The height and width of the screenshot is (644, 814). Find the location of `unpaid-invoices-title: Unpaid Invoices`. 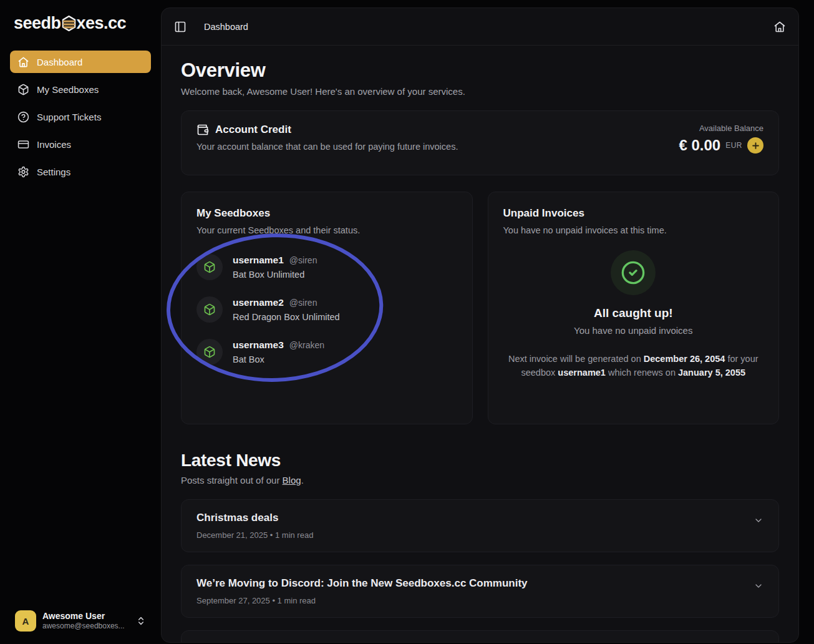

unpaid-invoices-title: Unpaid Invoices is located at coordinates (634, 213).